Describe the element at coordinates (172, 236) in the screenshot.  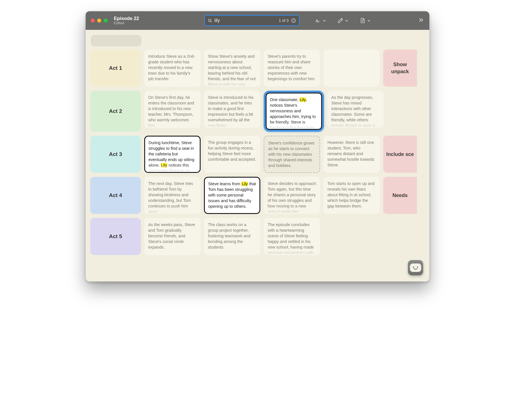
I see `story-card-text: As the weeks pass, Steve and Tom gradual…` at that location.